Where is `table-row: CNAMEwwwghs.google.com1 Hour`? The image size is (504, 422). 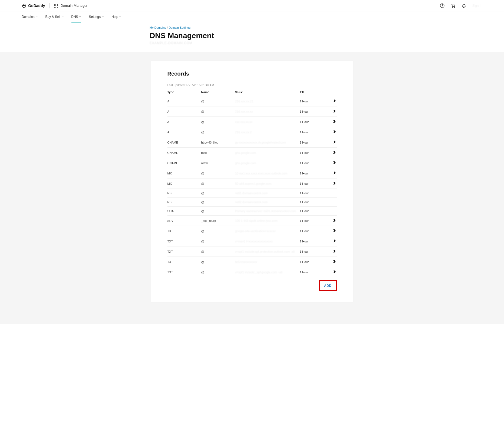
table-row: CNAMEwwwghs.google.com1 Hour is located at coordinates (252, 163).